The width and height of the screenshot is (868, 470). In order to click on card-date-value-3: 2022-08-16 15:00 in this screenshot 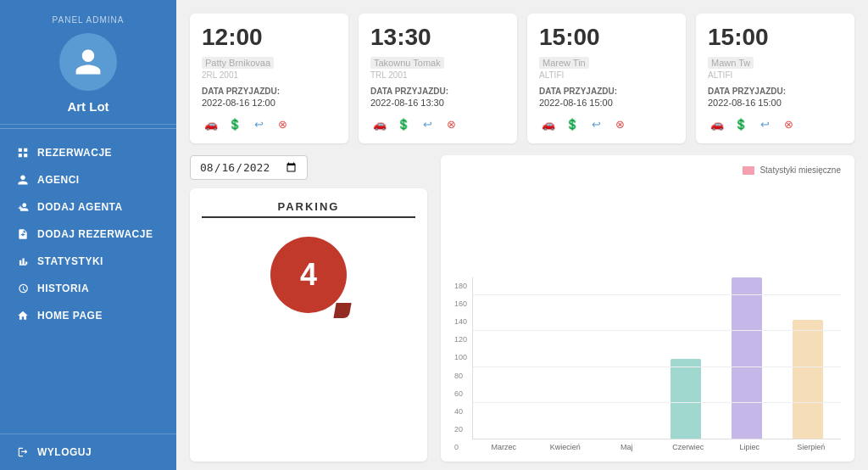, I will do `click(775, 103)`.